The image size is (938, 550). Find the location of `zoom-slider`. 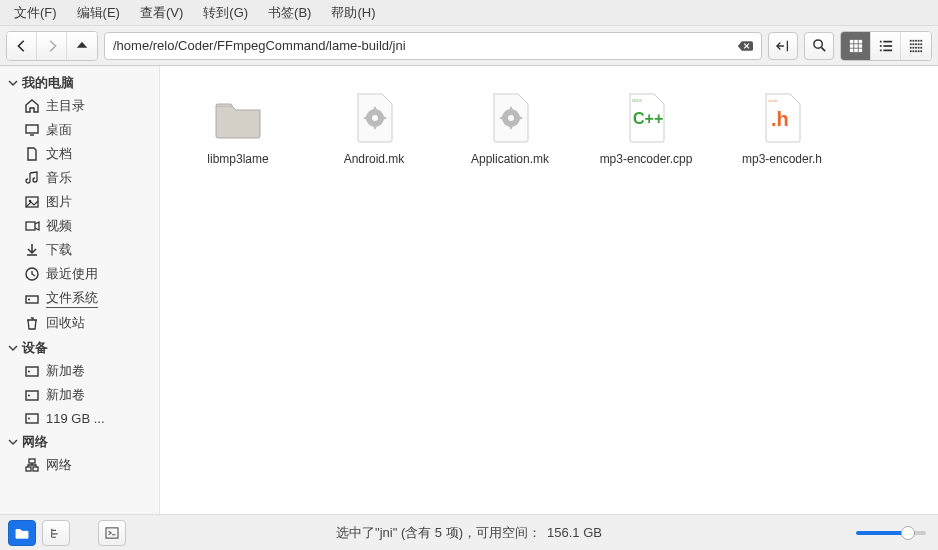

zoom-slider is located at coordinates (891, 533).